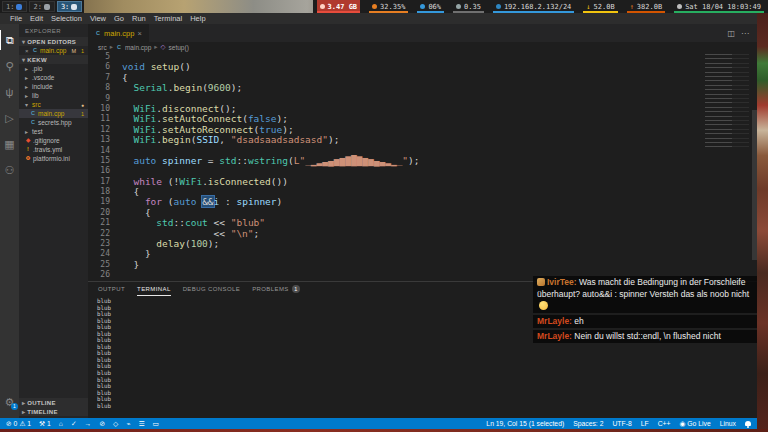 This screenshot has width=768, height=432. What do you see at coordinates (54, 68) in the screenshot?
I see `file-item--pio: ▸.pio` at bounding box center [54, 68].